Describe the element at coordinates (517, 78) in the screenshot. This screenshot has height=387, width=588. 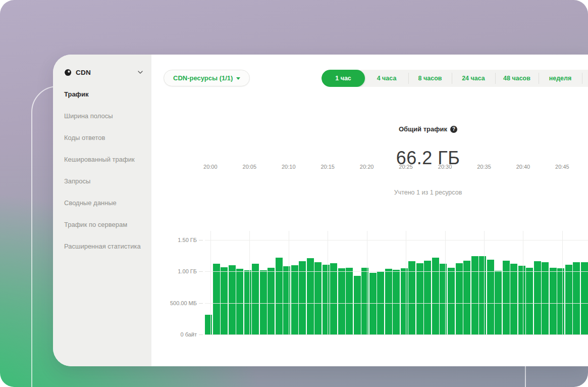
I see `time-tab-4: 48 часов` at that location.